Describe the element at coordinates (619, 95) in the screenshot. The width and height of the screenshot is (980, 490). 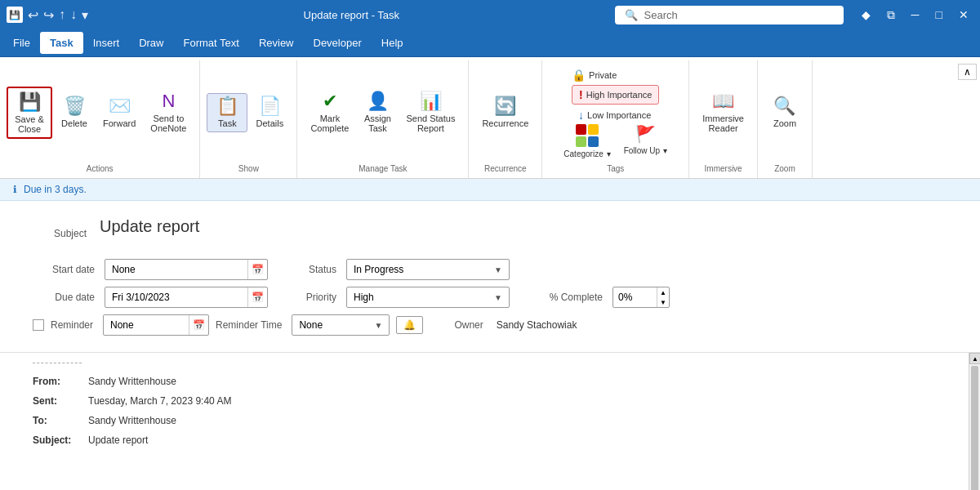
I see `high-importance-label: High Importance` at that location.